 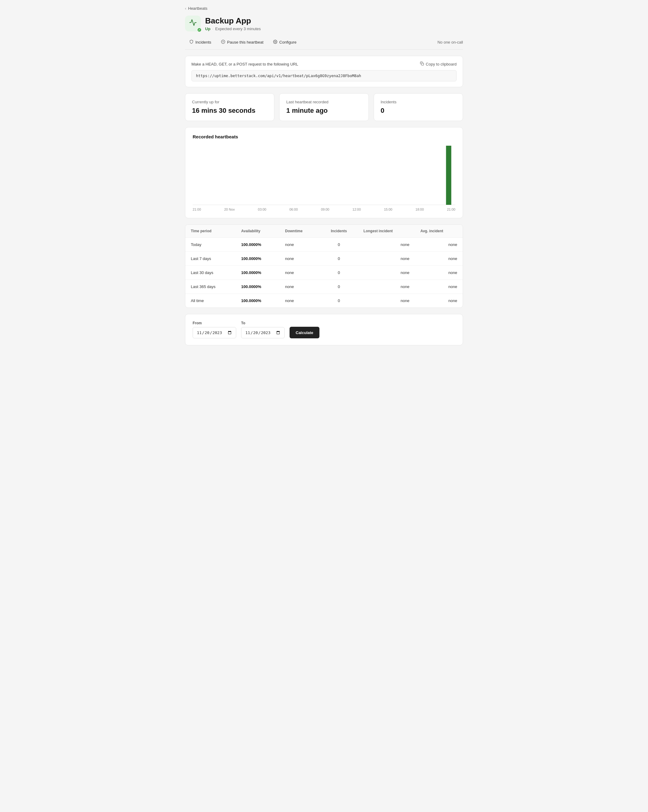 I want to click on page-title: Backup App, so click(x=233, y=21).